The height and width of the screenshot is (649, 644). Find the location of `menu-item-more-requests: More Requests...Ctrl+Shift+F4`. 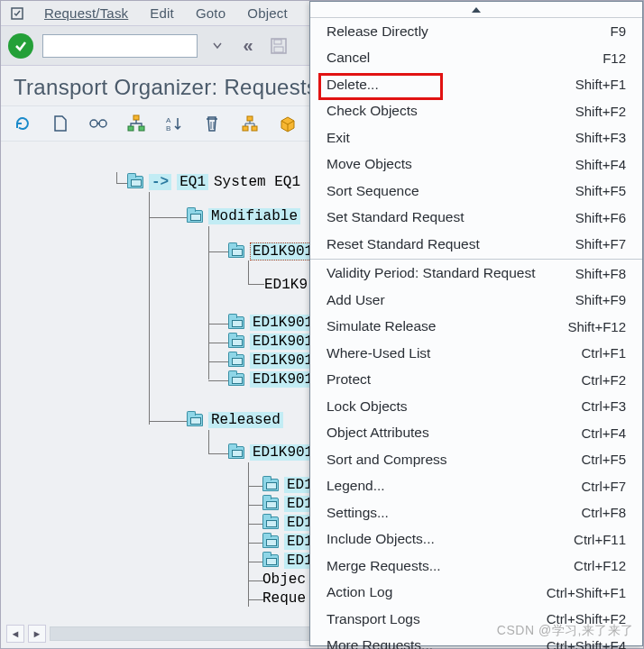

menu-item-more-requests: More Requests...Ctrl+Shift+F4 is located at coordinates (476, 642).